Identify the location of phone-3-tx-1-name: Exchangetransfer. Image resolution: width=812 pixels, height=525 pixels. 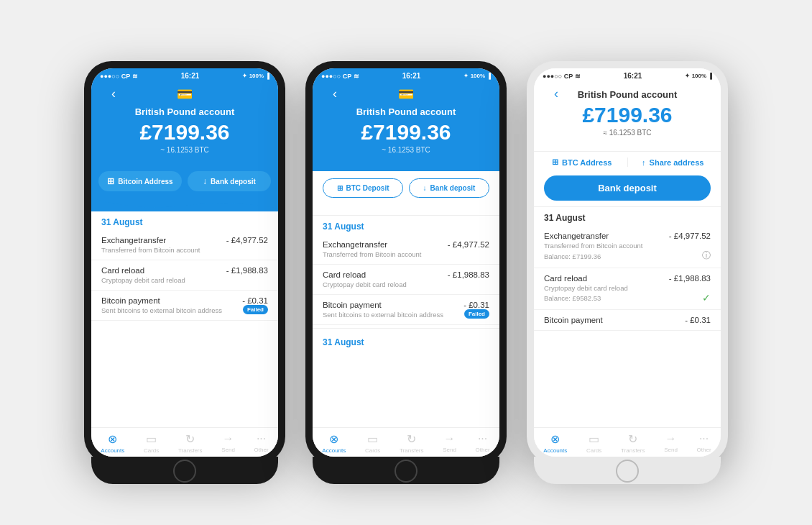
(576, 236).